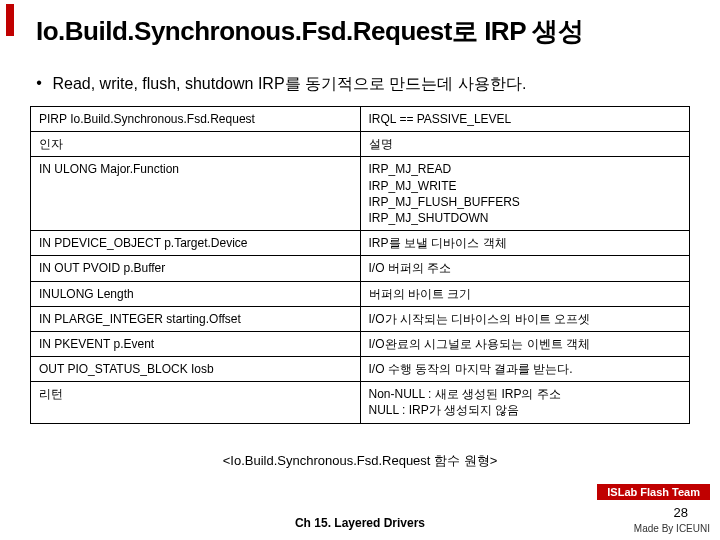 The image size is (720, 540). I want to click on accent-bar, so click(10, 20).